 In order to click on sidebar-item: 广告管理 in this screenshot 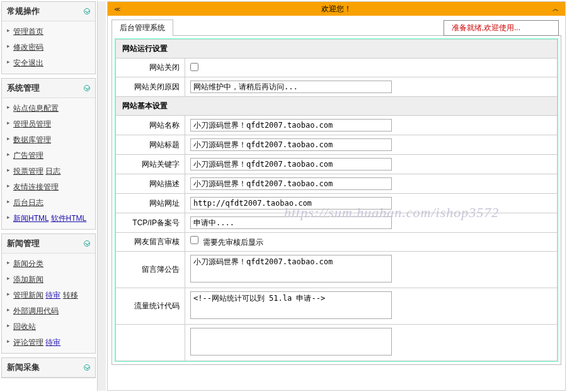, I will do `click(49, 156)`.